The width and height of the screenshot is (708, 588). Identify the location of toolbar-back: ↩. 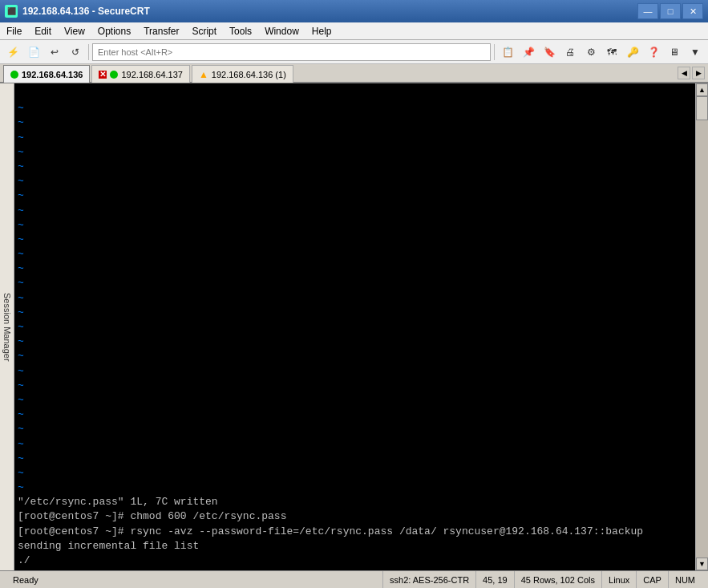
(55, 52).